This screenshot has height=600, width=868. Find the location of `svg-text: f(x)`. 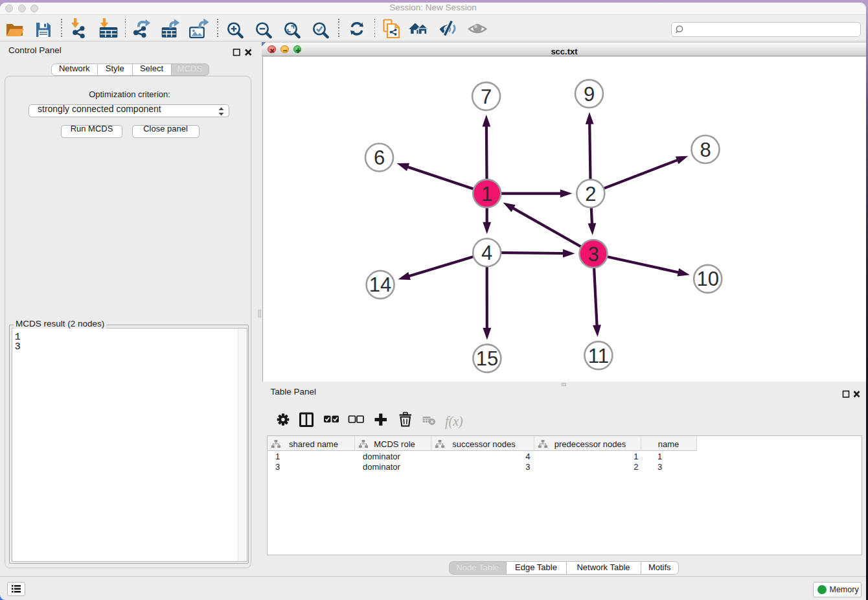

svg-text: f(x) is located at coordinates (454, 421).